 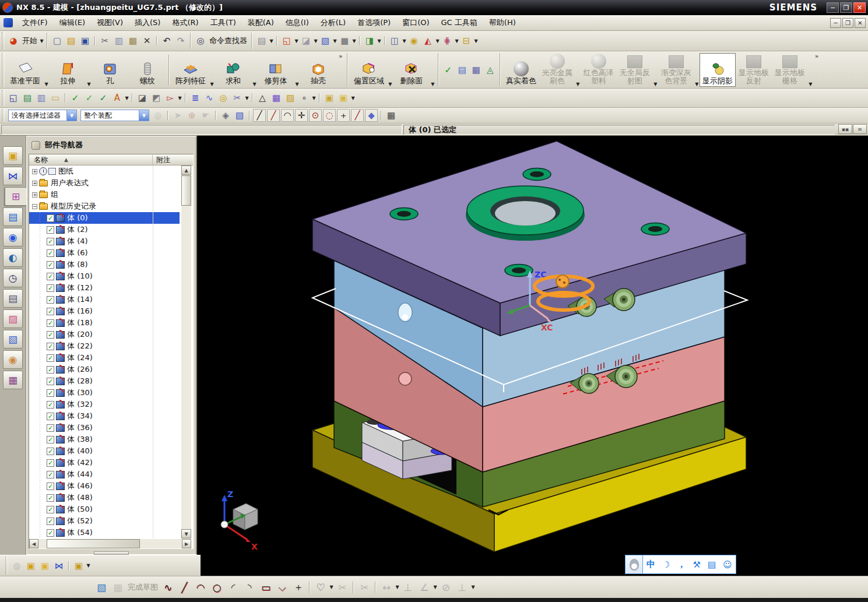 I want to click on overflow-chevron-icon: », so click(x=817, y=56).